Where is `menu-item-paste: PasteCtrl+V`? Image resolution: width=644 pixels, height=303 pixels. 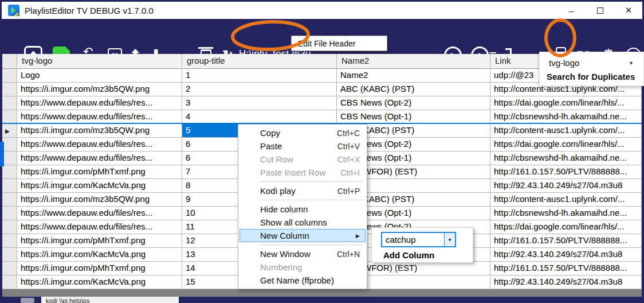 menu-item-paste: PasteCtrl+V is located at coordinates (303, 146).